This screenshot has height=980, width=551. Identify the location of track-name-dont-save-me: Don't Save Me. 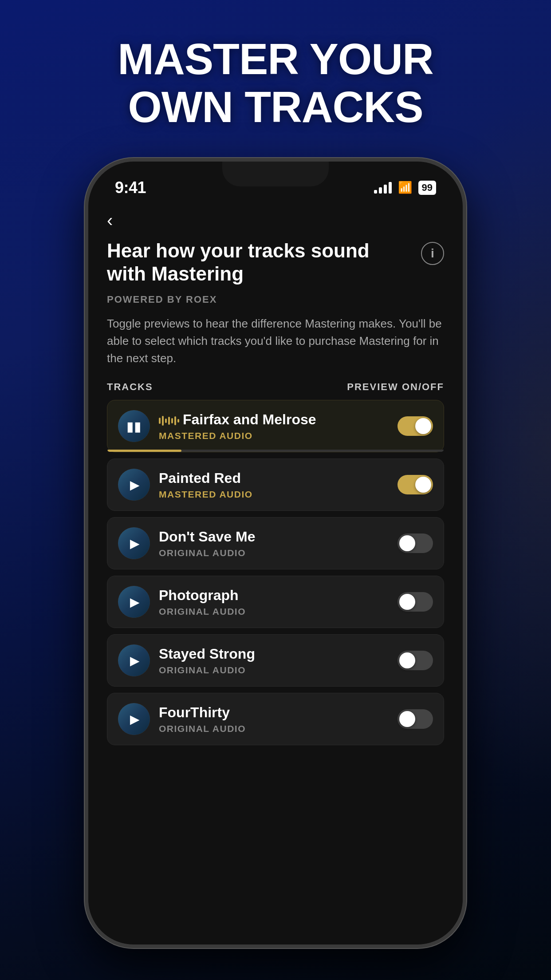
(207, 537).